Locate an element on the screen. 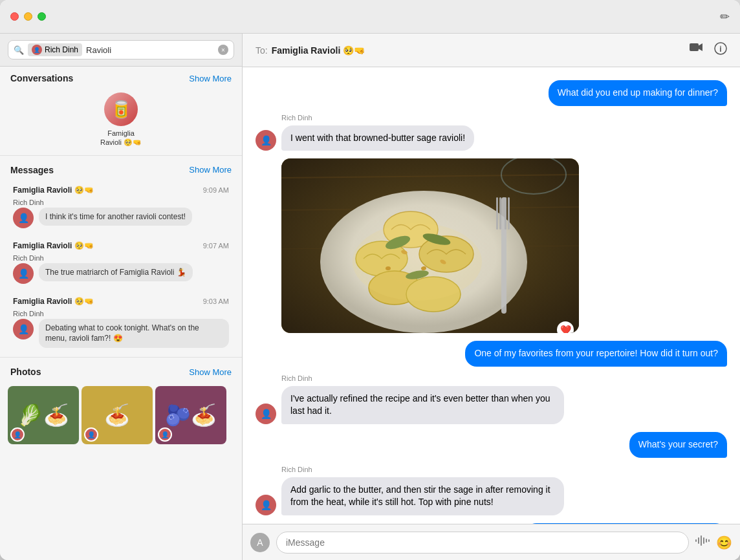 Image resolution: width=740 pixels, height=560 pixels. titlebar: ✏ is located at coordinates (370, 17).